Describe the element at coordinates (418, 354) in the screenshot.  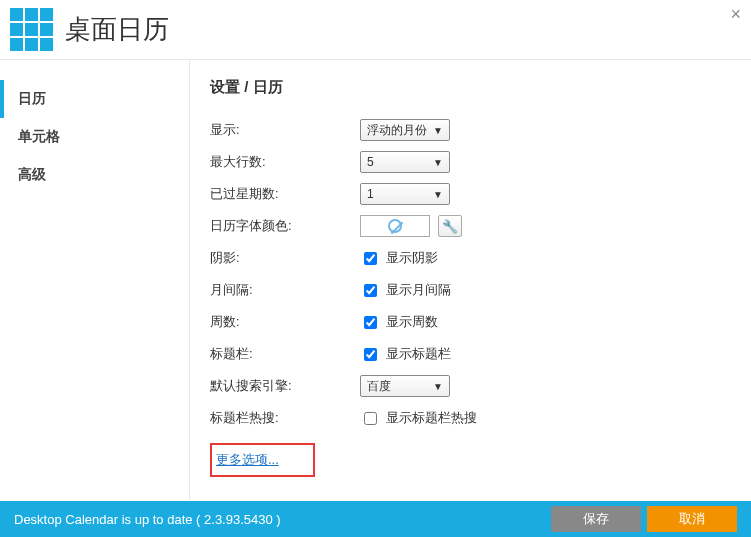
I see `checkbox-label: 显示标题栏` at that location.